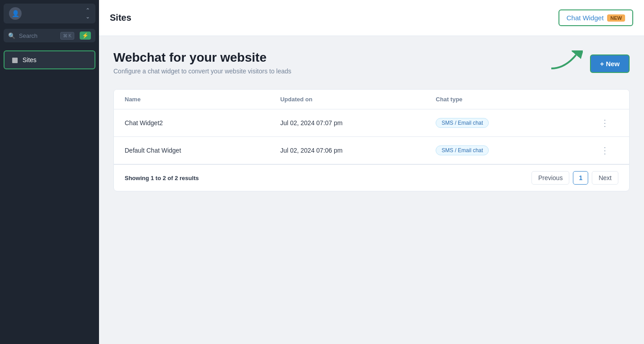 Image resolution: width=644 pixels, height=344 pixels. What do you see at coordinates (590, 63) in the screenshot?
I see `header-right: + New` at bounding box center [590, 63].